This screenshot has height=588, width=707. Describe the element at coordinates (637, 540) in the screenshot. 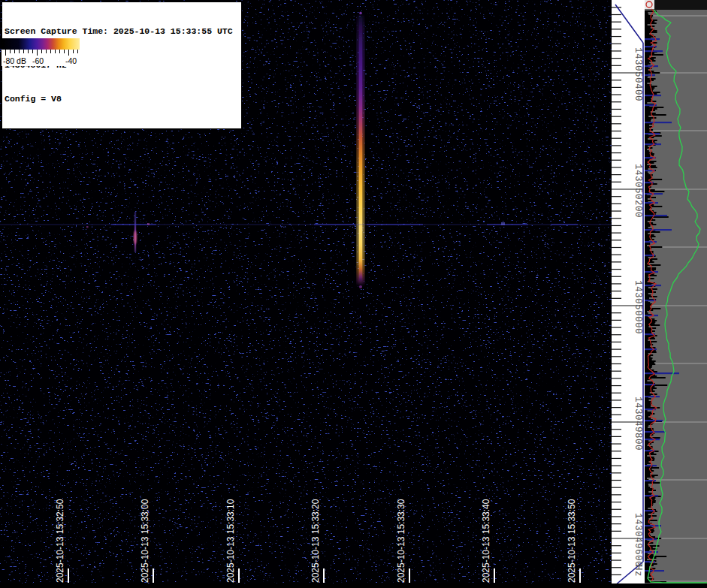

I see `freq-tick-label: 143049600` at that location.